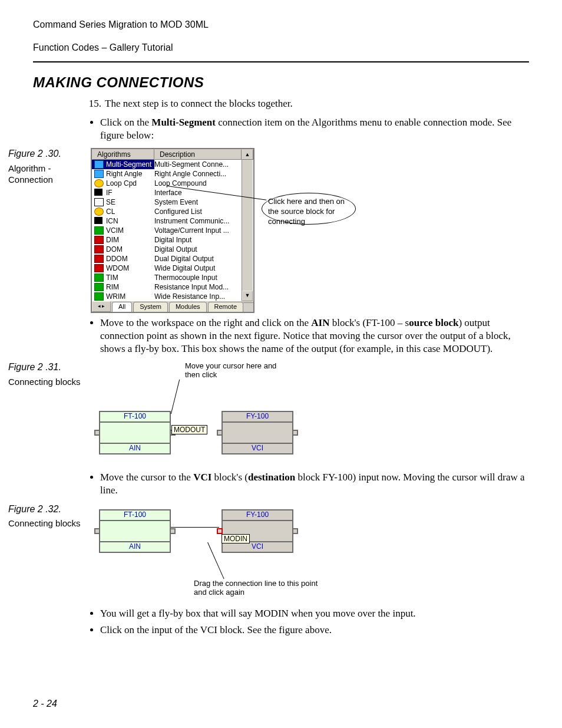  Describe the element at coordinates (123, 278) in the screenshot. I see `row-tim: TIM` at that location.